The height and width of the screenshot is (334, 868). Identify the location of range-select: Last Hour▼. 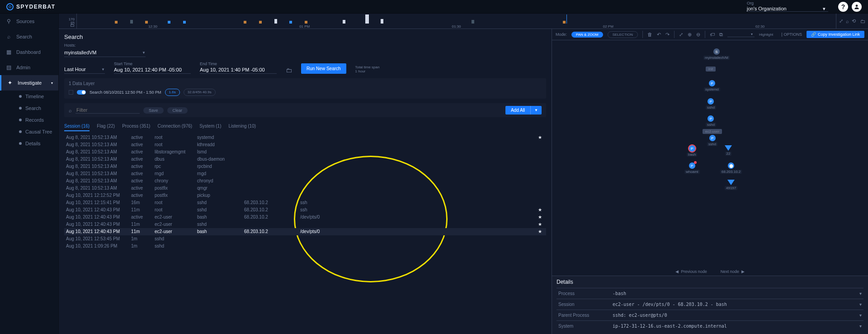
(85, 70).